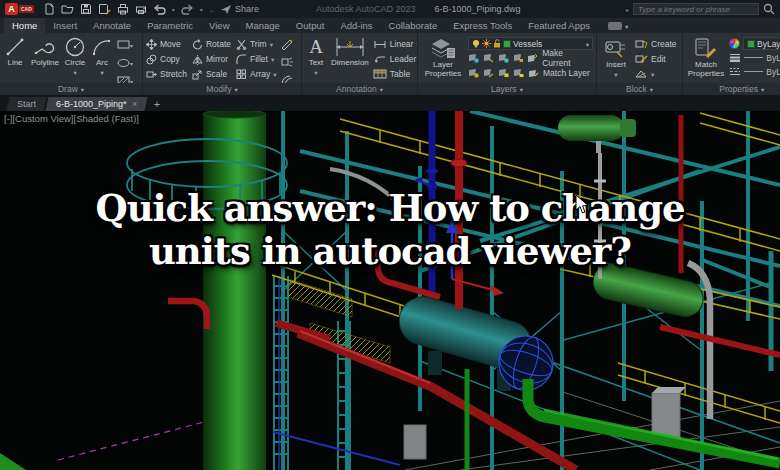 Image resolution: width=780 pixels, height=470 pixels. Describe the element at coordinates (696, 9) in the screenshot. I see `search-input` at that location.